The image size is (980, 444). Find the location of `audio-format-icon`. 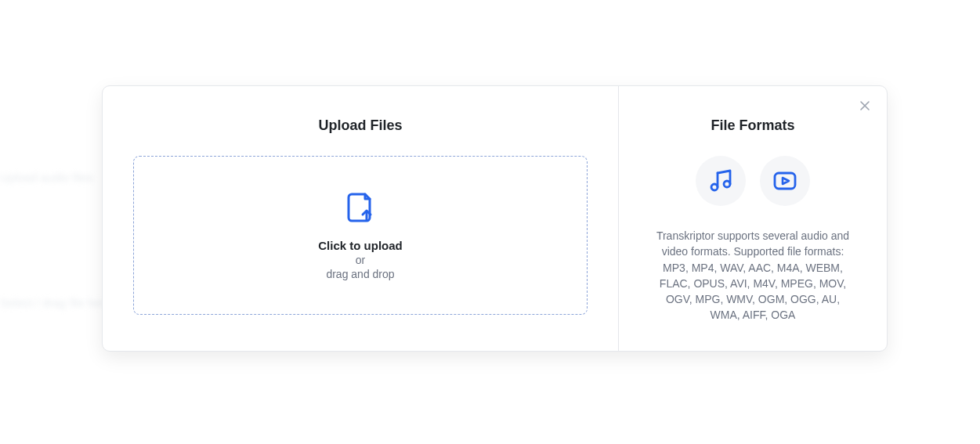

audio-format-icon is located at coordinates (721, 181).